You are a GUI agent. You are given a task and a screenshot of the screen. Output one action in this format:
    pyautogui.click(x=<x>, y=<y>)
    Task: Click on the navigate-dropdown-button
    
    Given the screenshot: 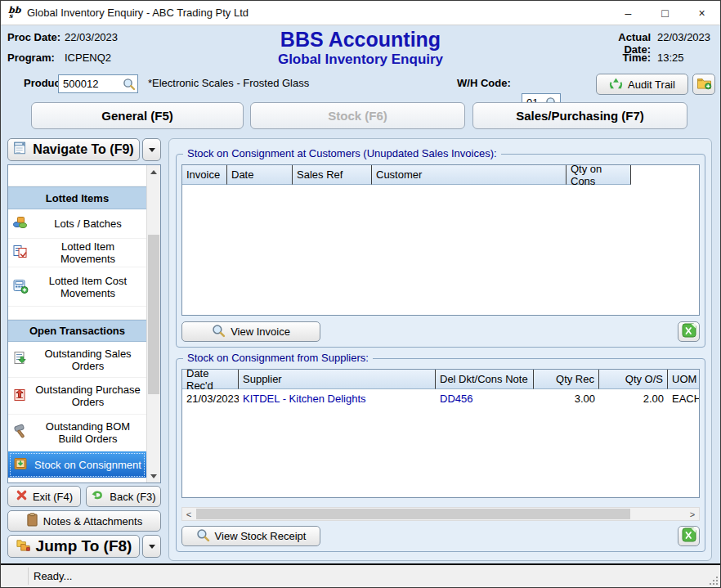 What is the action you would take?
    pyautogui.click(x=152, y=150)
    